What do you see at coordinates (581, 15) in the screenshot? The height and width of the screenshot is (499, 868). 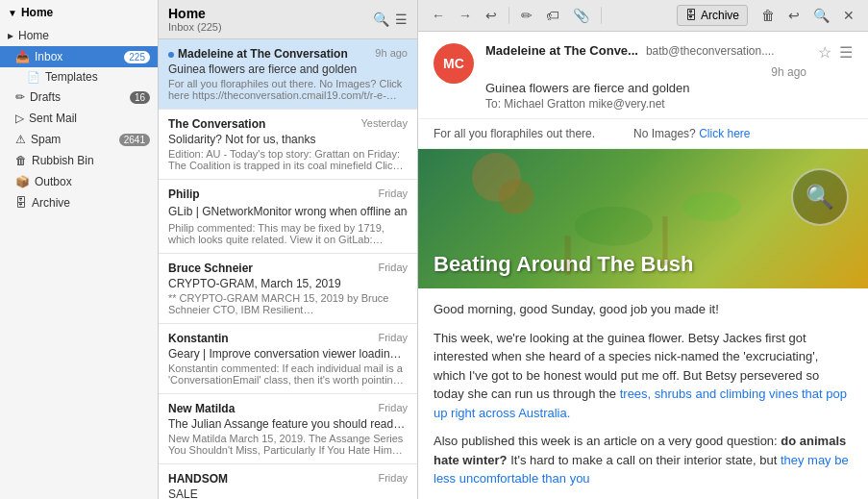 I see `attach-button: 📎` at bounding box center [581, 15].